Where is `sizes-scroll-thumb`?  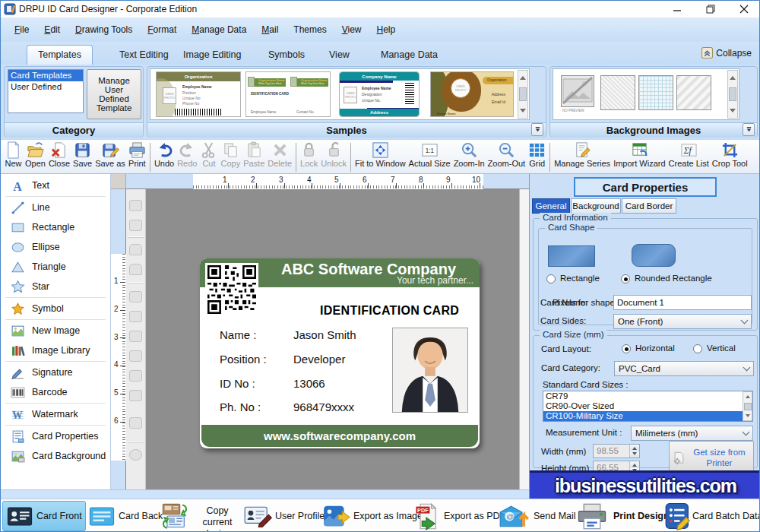 sizes-scroll-thumb is located at coordinates (748, 407).